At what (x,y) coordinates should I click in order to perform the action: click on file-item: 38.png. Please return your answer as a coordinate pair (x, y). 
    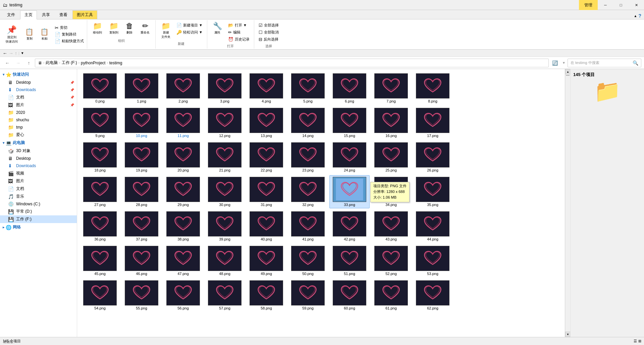
    Looking at the image, I should click on (183, 226).